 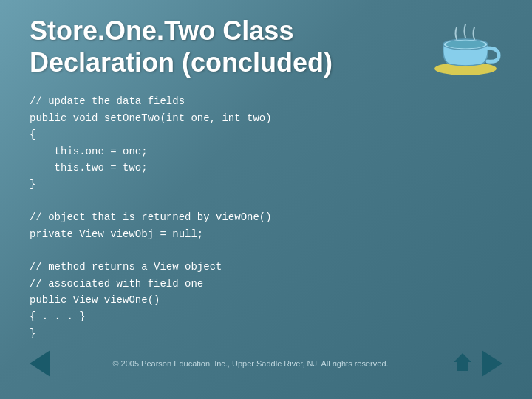 I want to click on copyright-text: © 2005 Pearson Education, Inc., Upper Sa…, so click(x=250, y=364).